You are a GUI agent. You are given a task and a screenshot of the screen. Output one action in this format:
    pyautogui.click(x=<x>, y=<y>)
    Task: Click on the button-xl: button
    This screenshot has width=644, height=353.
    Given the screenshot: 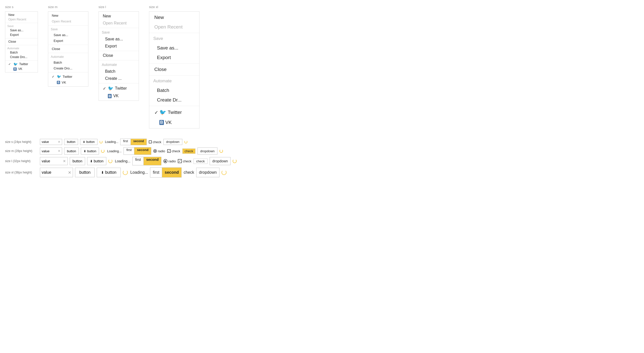 What is the action you would take?
    pyautogui.click(x=85, y=172)
    